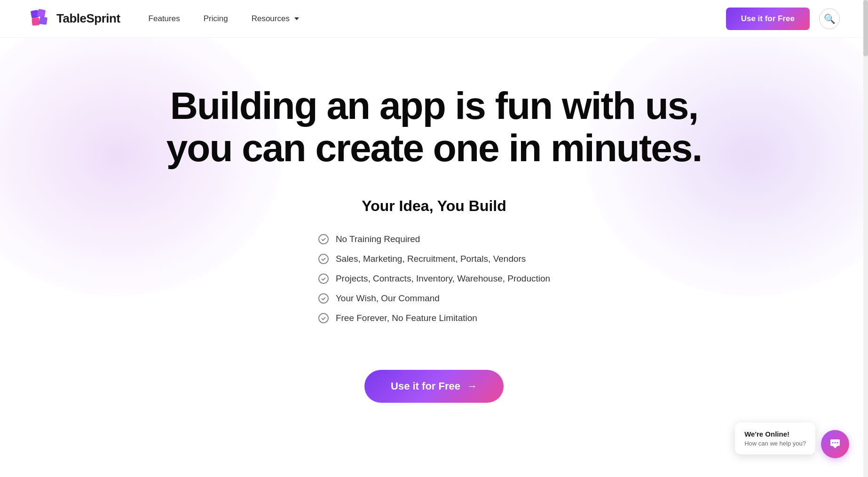  What do you see at coordinates (866, 28) in the screenshot?
I see `scrollbar-thumb` at bounding box center [866, 28].